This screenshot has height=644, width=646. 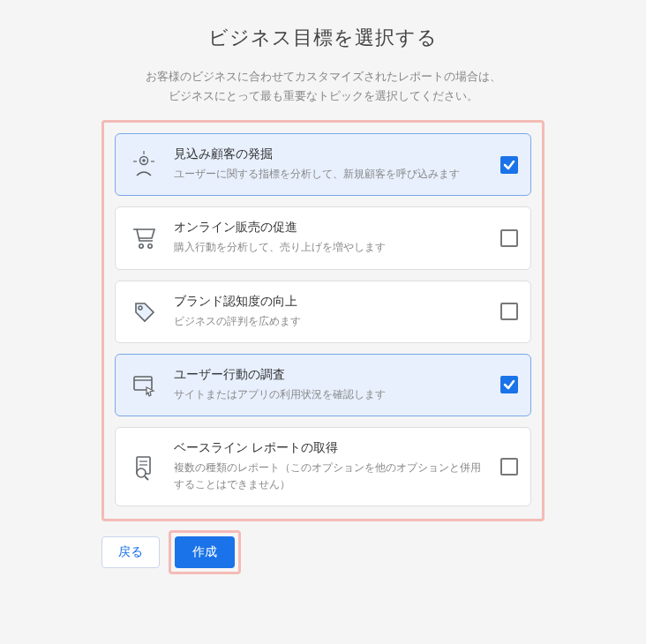 I want to click on option-text: オンライン販売の促進 購入行動を分析して、売り上げを増やします, so click(x=331, y=238).